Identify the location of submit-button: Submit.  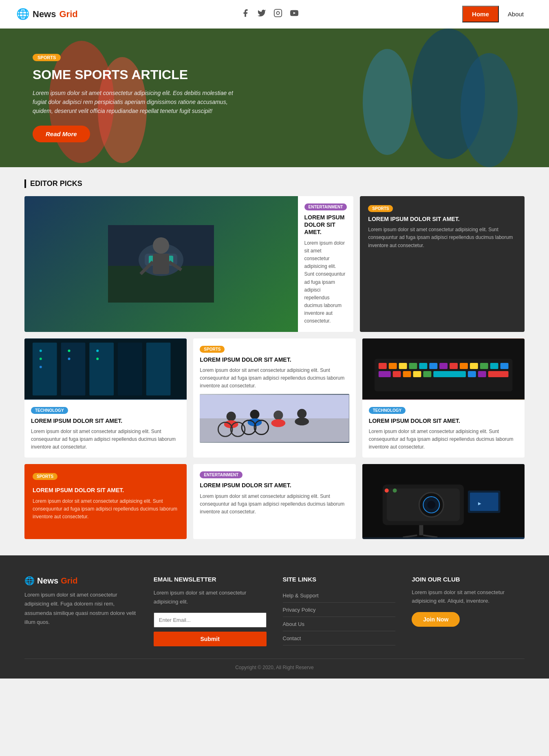
(210, 639).